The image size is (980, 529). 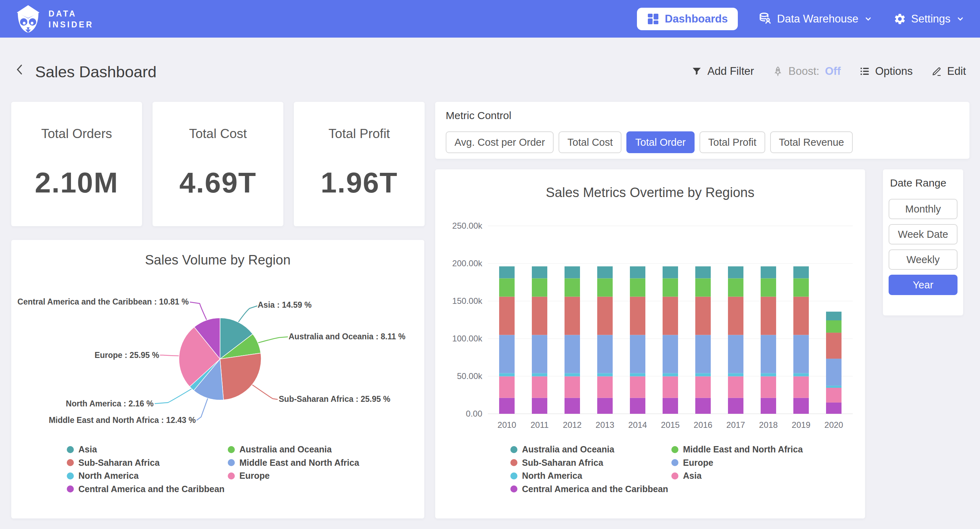 What do you see at coordinates (572, 272) in the screenshot?
I see `bar-segment-australia-and-oceania-2012` at bounding box center [572, 272].